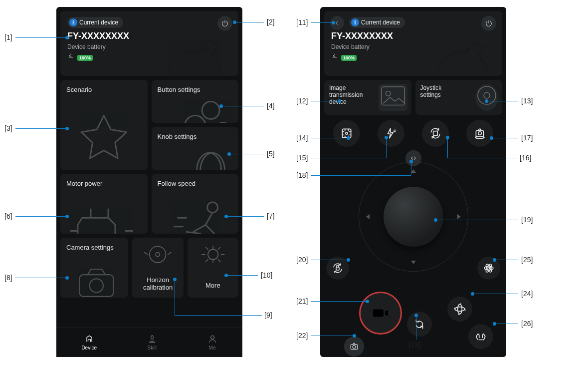 The image size is (588, 366). I want to click on skill-nav-icon, so click(152, 339).